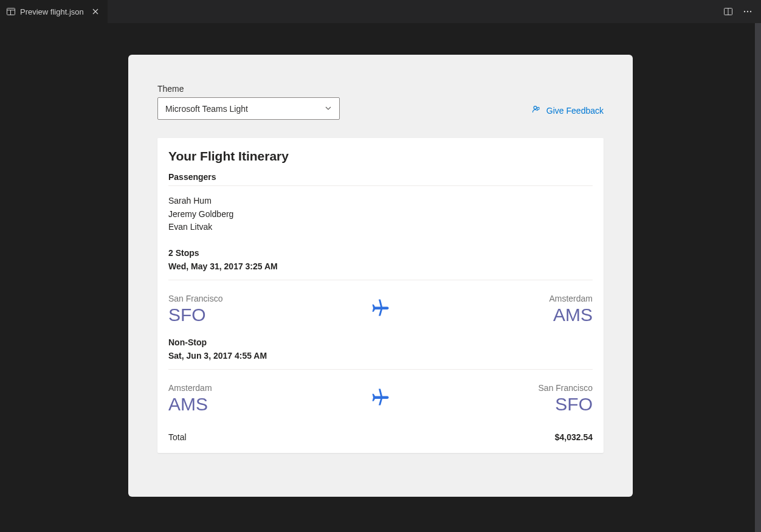 Image resolution: width=761 pixels, height=532 pixels. What do you see at coordinates (496, 404) in the screenshot?
I see `to-code: SFO` at bounding box center [496, 404].